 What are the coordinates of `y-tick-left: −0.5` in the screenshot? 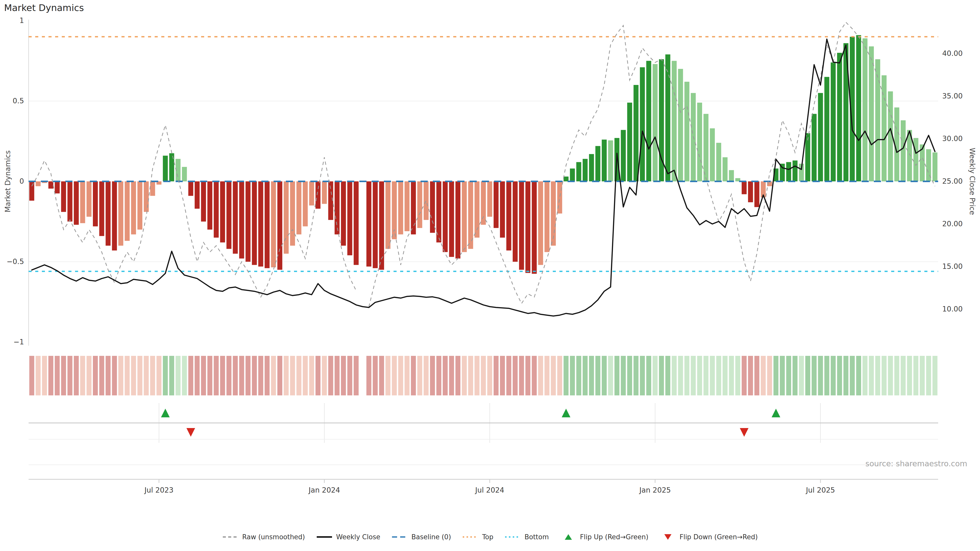 It's located at (15, 262).